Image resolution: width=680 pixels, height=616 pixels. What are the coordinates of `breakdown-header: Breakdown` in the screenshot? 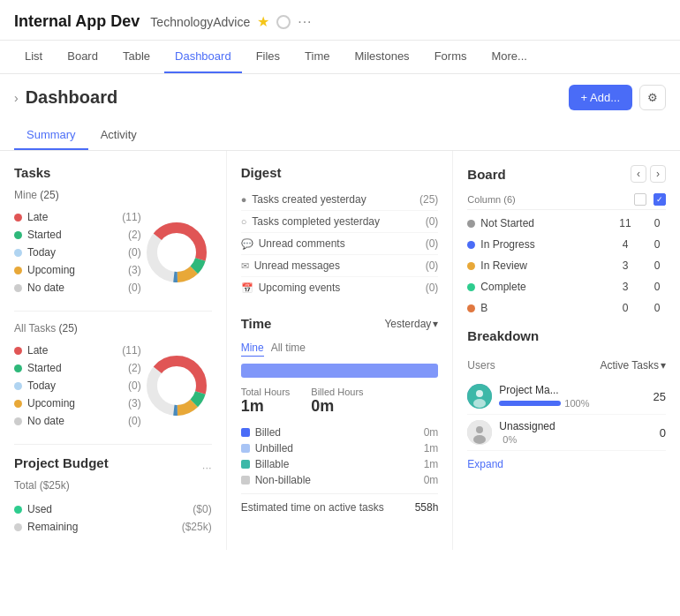 It's located at (567, 341).